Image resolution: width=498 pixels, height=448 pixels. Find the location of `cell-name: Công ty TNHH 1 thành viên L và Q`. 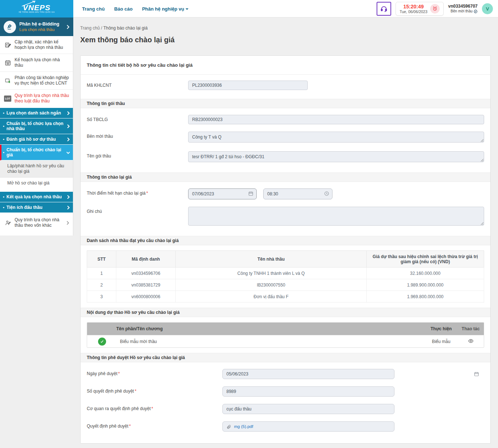

cell-name: Công ty TNHH 1 thành viên L và Q is located at coordinates (271, 273).